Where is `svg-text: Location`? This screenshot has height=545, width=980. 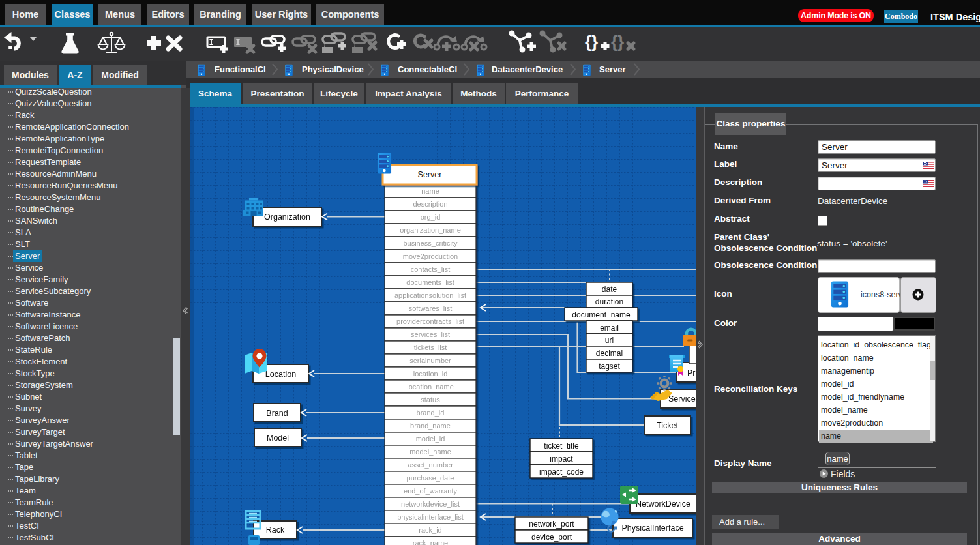
svg-text: Location is located at coordinates (280, 374).